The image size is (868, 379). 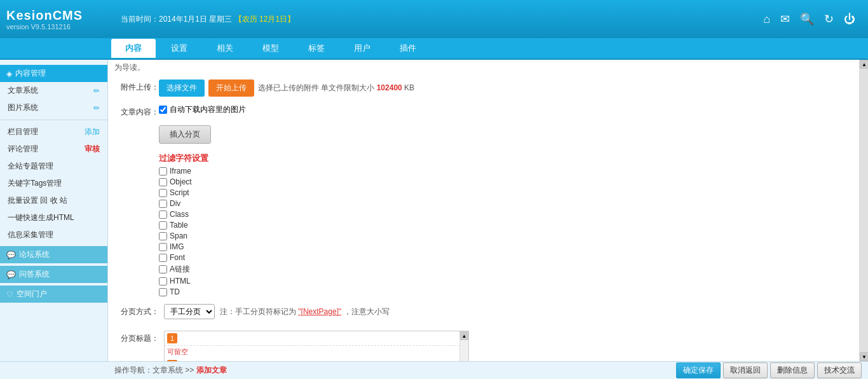 What do you see at coordinates (53, 167) in the screenshot?
I see `sidebar-item-special: 全站专题管理` at bounding box center [53, 167].